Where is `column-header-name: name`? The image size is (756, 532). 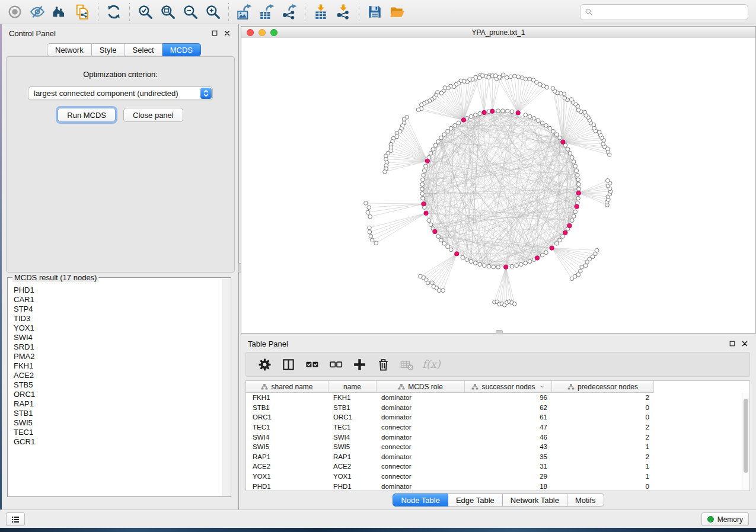
column-header-name: name is located at coordinates (352, 387).